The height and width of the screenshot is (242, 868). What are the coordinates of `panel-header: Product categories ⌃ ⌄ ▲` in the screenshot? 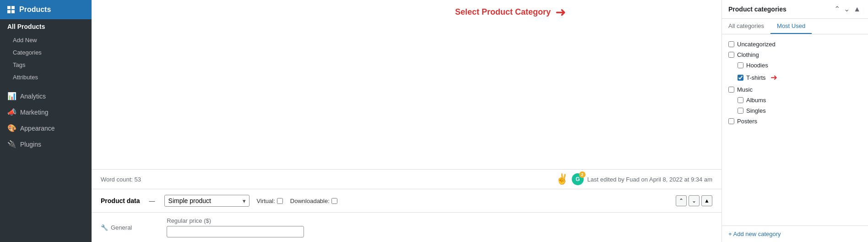 It's located at (795, 9).